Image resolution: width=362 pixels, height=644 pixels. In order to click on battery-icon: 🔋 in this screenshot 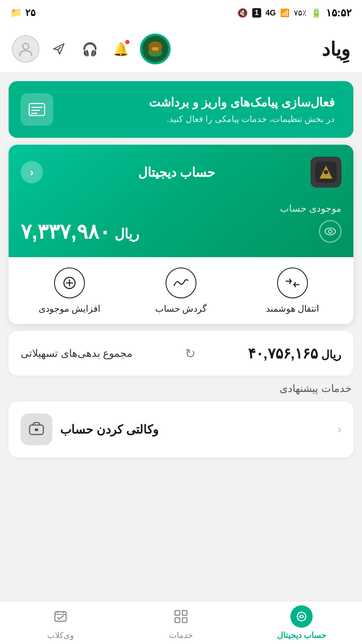, I will do `click(317, 13)`.